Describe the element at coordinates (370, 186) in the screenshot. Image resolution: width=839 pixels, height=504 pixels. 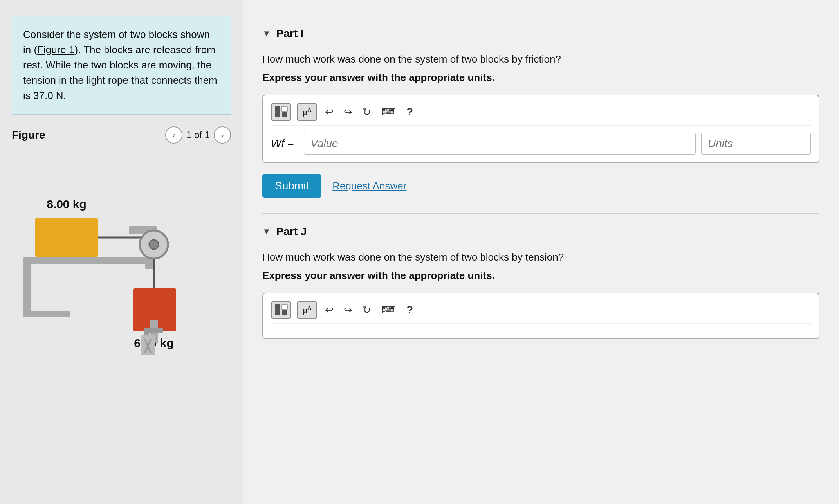
I see `request-answer-button: Request Answer` at that location.